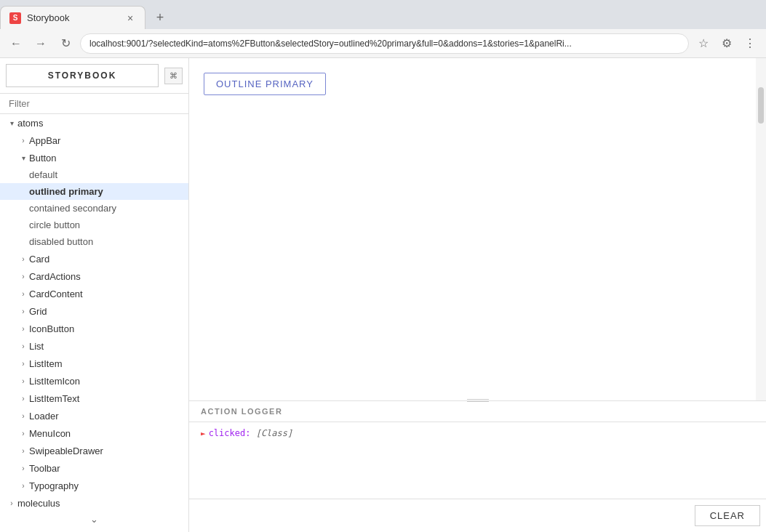 The image size is (766, 532). I want to click on vertical-scrollbar, so click(761, 230).